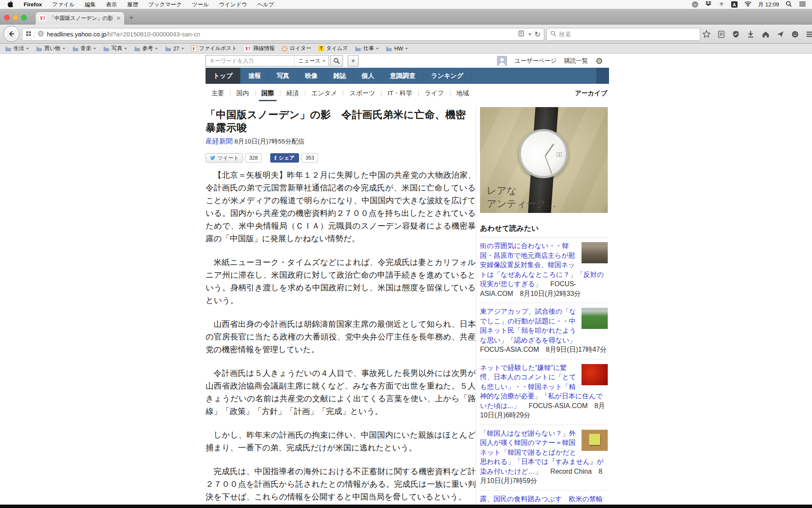 The width and height of the screenshot is (812, 508). Describe the element at coordinates (254, 158) in the screenshot. I see `tweet-count: 328` at that location.